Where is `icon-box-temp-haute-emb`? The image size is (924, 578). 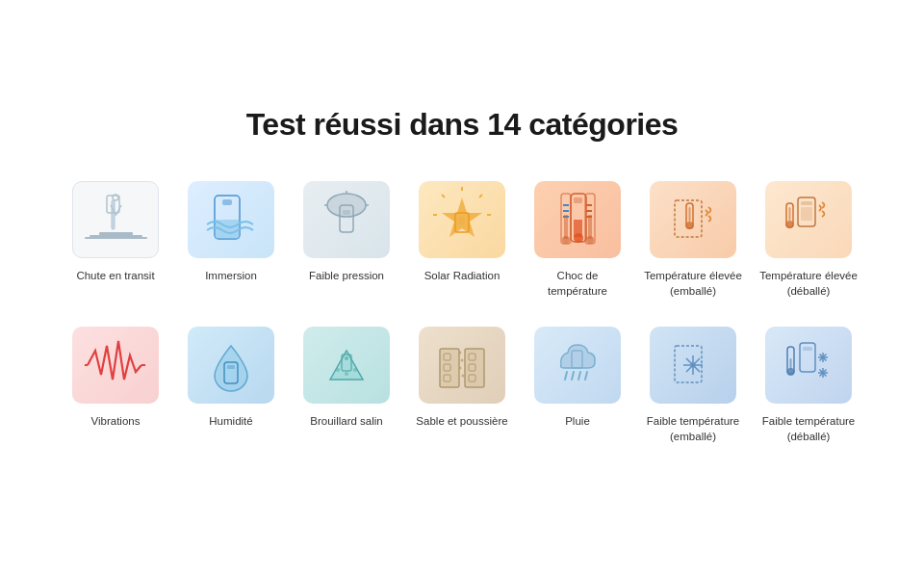
icon-box-temp-haute-emb is located at coordinates (693, 220).